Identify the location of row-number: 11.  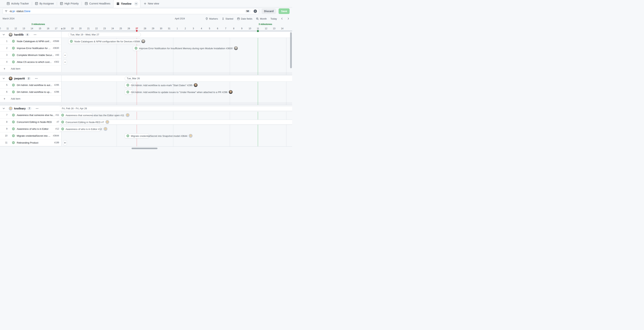
(4, 143).